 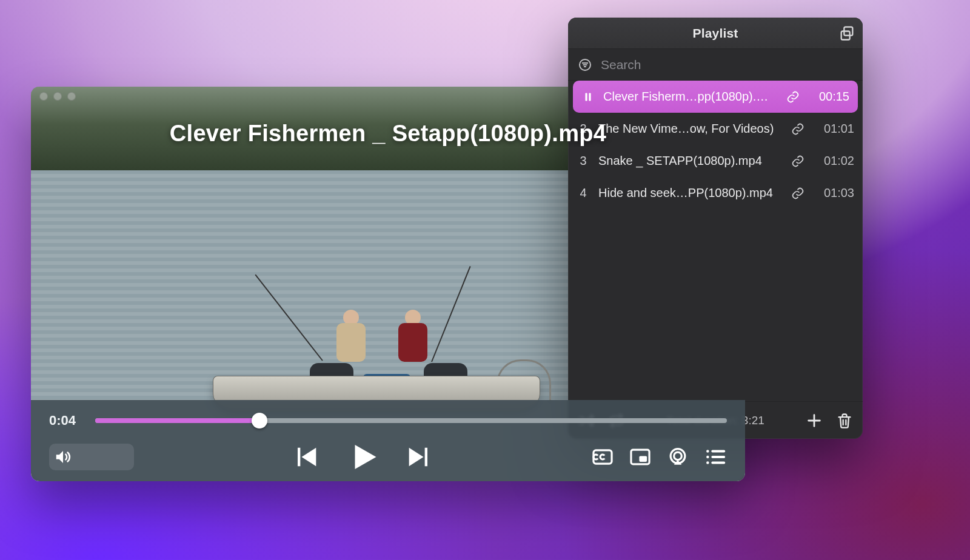 I want to click on playlist-item: 3Snake _ SETAPP(1080p).mp401:02, so click(x=715, y=161).